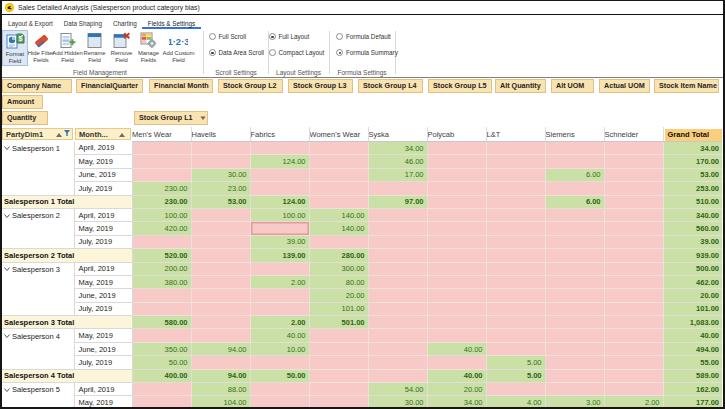 Image resolution: width=725 pixels, height=409 pixels. I want to click on grand-total-cell: 589.00, so click(692, 376).